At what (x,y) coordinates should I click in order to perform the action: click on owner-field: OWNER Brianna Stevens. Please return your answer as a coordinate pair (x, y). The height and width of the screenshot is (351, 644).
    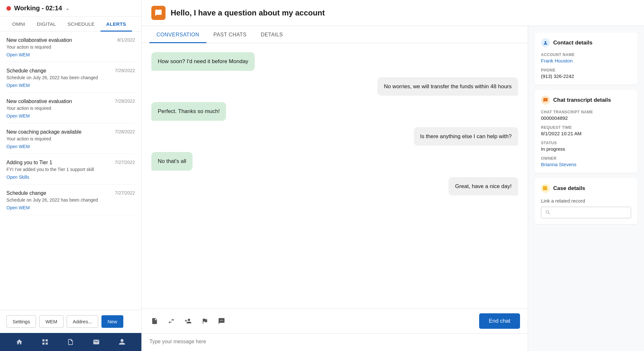
    Looking at the image, I should click on (586, 162).